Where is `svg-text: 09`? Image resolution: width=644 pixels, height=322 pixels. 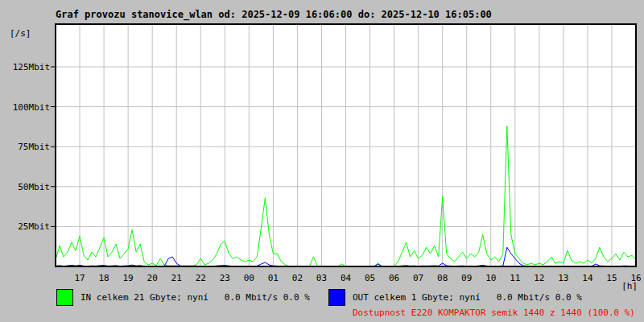 svg-text: 09 is located at coordinates (467, 279).